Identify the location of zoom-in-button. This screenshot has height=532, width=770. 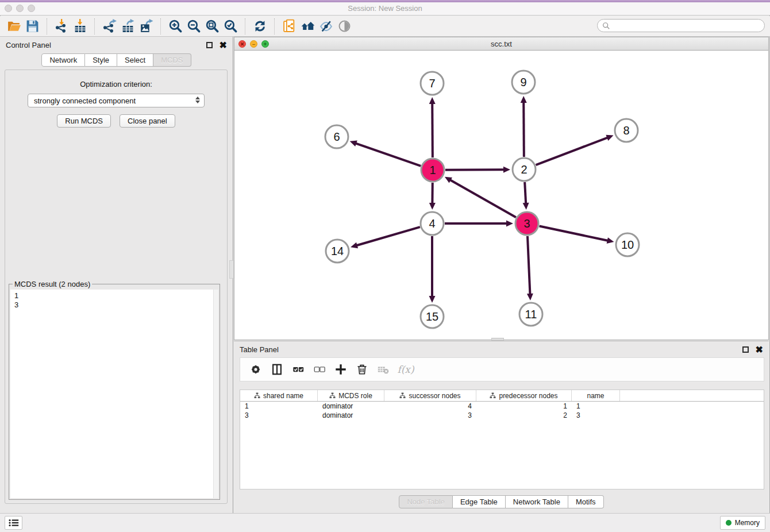
(175, 26).